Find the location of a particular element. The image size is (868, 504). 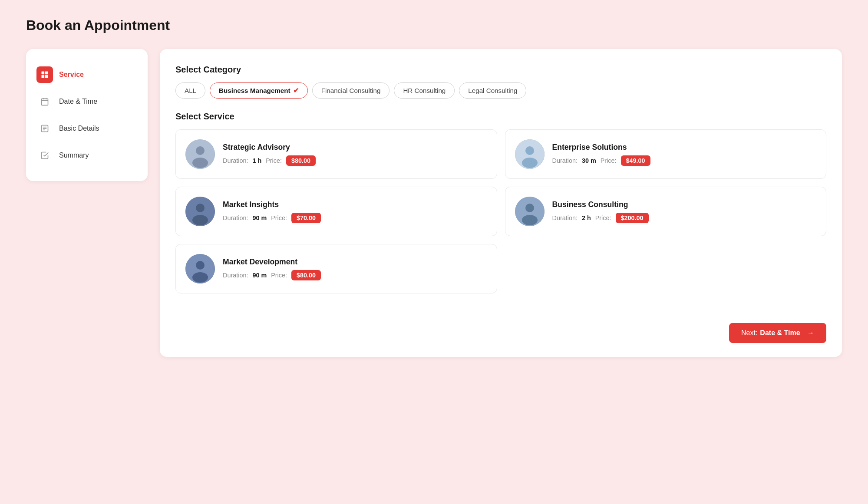

service-icon is located at coordinates (45, 75).